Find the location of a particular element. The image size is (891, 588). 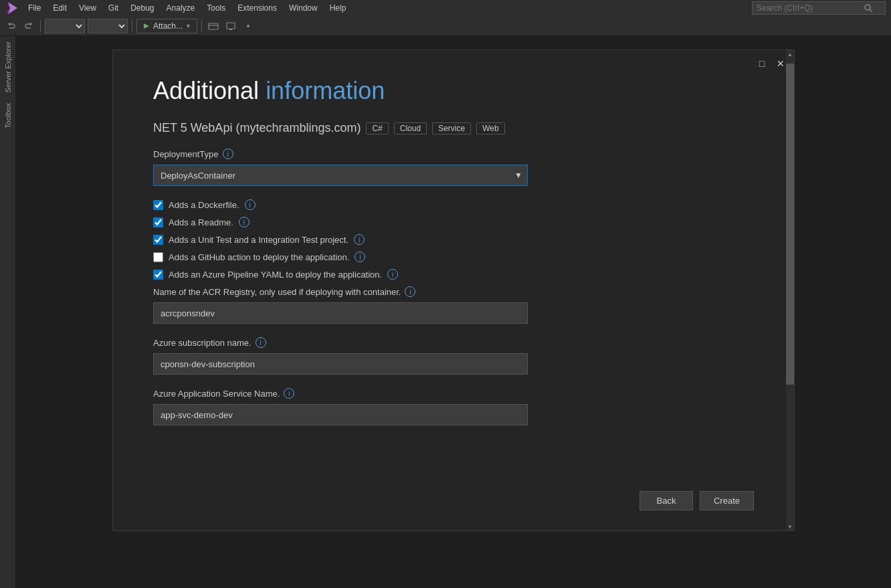

create-button: Create is located at coordinates (726, 500).